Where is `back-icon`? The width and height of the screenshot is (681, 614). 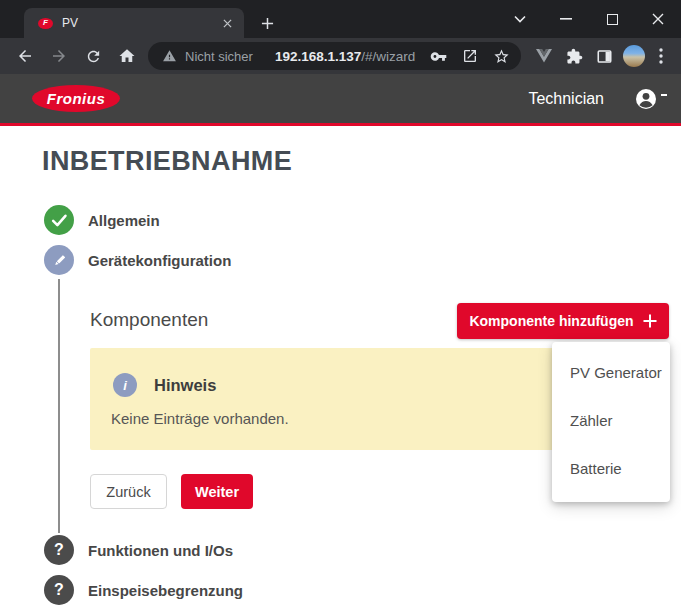 back-icon is located at coordinates (25, 56).